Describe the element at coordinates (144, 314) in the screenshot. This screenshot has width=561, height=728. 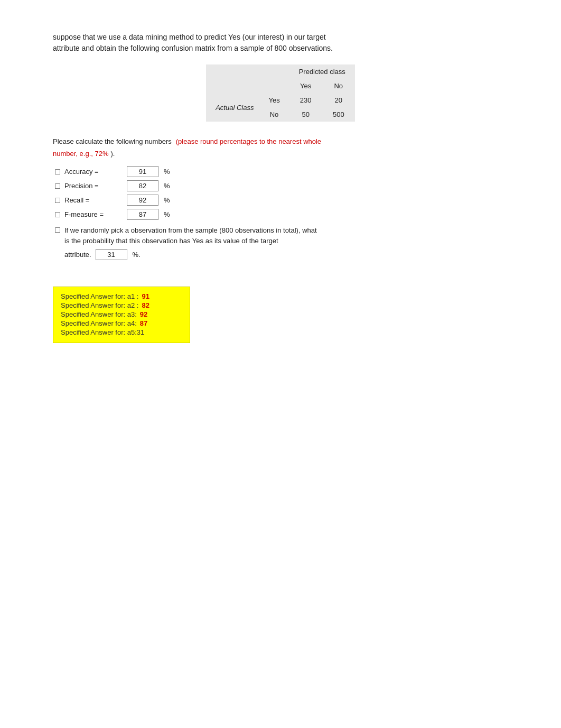
I see `summary-value-2: 92` at that location.